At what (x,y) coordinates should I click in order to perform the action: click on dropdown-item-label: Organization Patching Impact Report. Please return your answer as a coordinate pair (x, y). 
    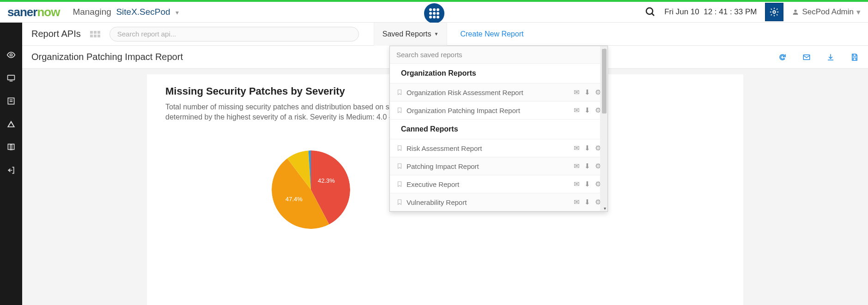
    Looking at the image, I should click on (488, 111).